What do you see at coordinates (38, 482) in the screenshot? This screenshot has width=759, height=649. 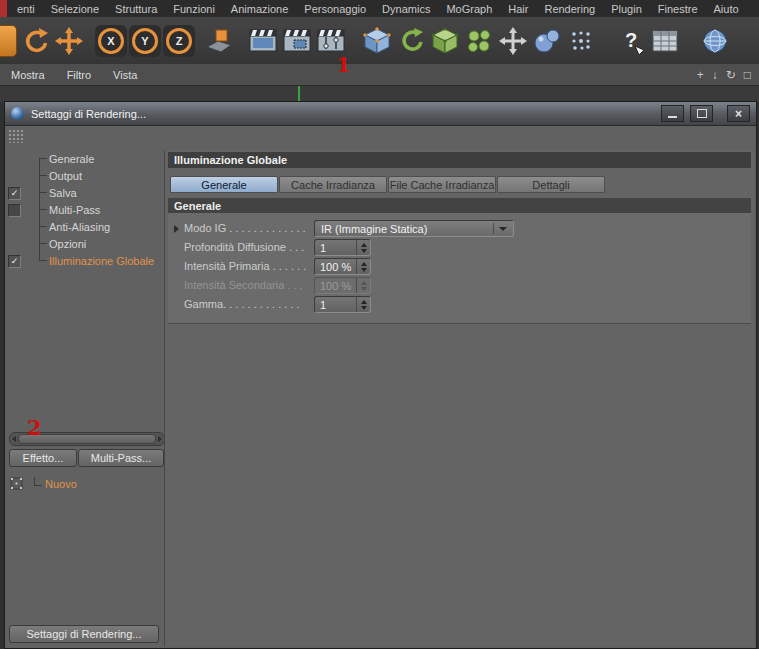 I see `tree-elbow-connector` at bounding box center [38, 482].